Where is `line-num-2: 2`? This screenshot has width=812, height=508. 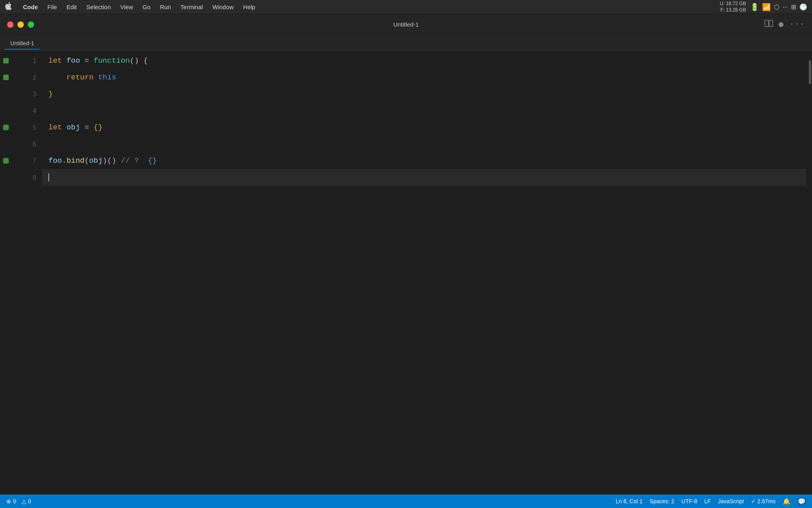
line-num-2: 2 is located at coordinates (32, 77).